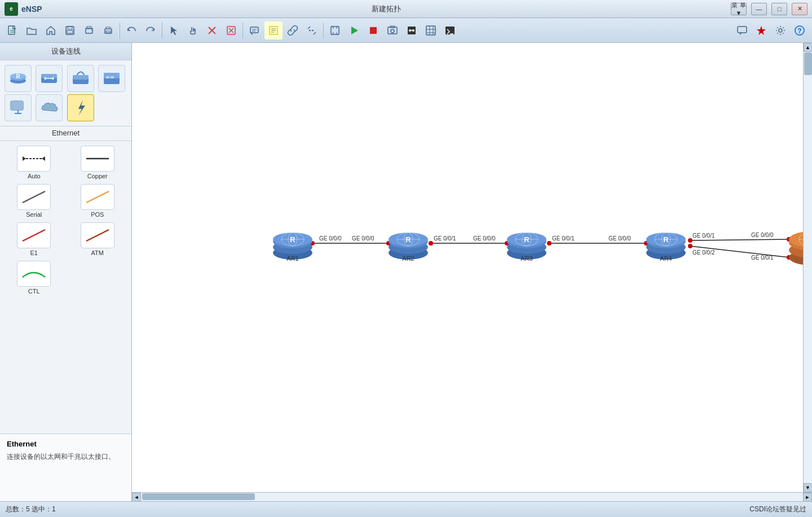 The image size is (812, 517). I want to click on scroll-up-arrow: ▲, so click(808, 47).